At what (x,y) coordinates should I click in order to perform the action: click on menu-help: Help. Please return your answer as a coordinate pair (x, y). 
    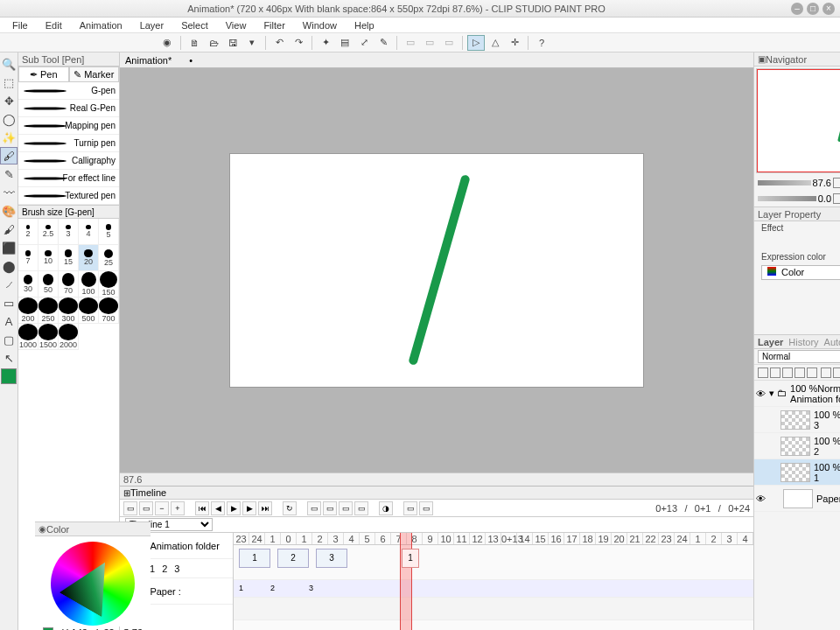
    Looking at the image, I should click on (364, 25).